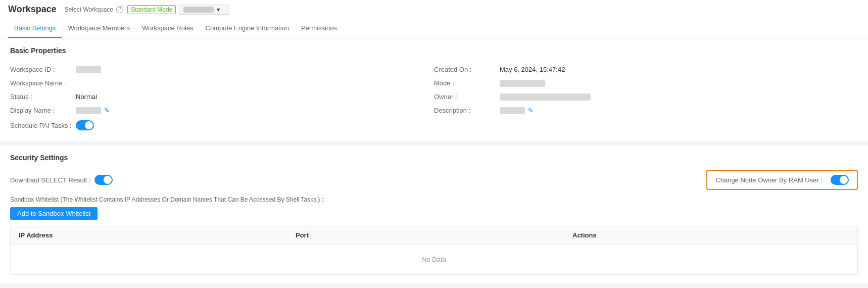  What do you see at coordinates (88, 70) in the screenshot?
I see `workspace-id-value` at bounding box center [88, 70].